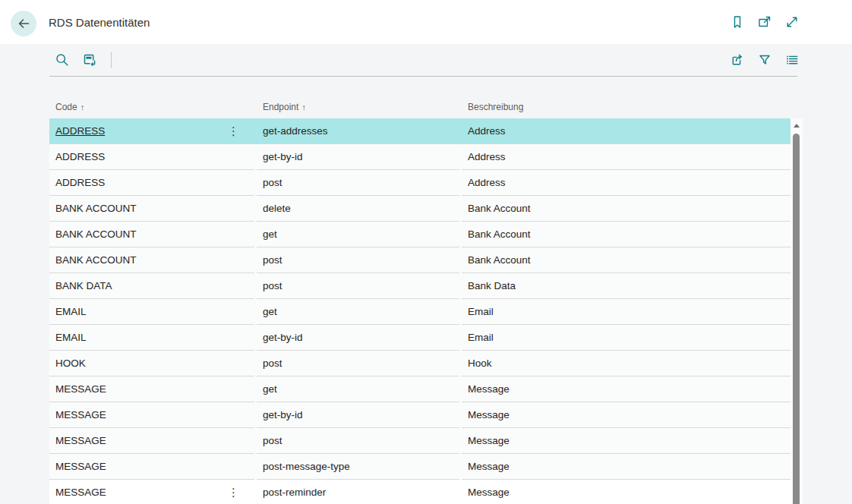  Describe the element at coordinates (90, 60) in the screenshot. I see `analyze-button` at that location.